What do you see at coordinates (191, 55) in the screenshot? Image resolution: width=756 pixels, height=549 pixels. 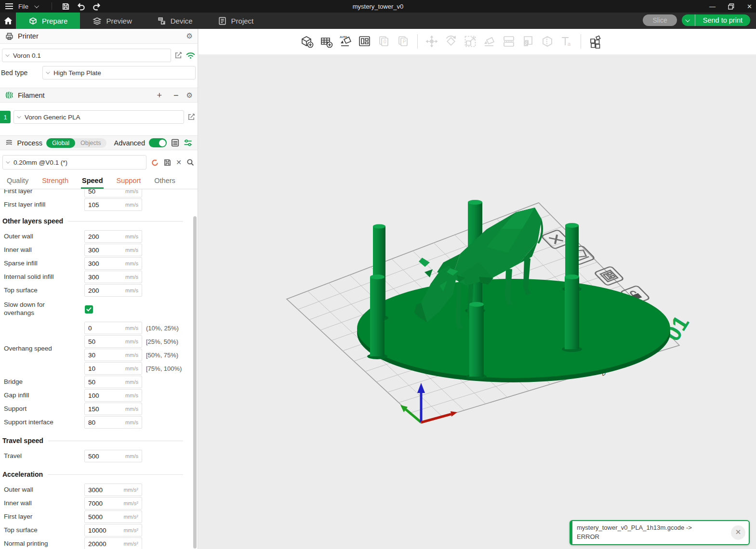 I see `printer-connection-button` at bounding box center [191, 55].